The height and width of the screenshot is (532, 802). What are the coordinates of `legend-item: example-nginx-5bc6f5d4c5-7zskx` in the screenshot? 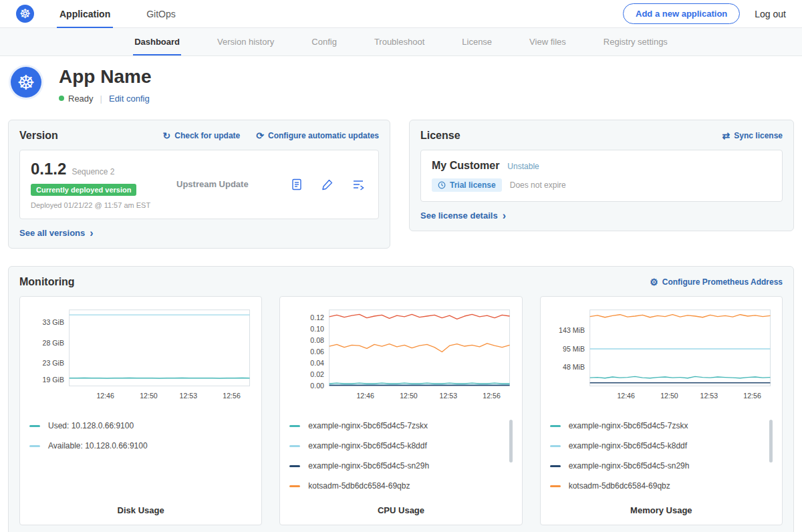 It's located at (396, 426).